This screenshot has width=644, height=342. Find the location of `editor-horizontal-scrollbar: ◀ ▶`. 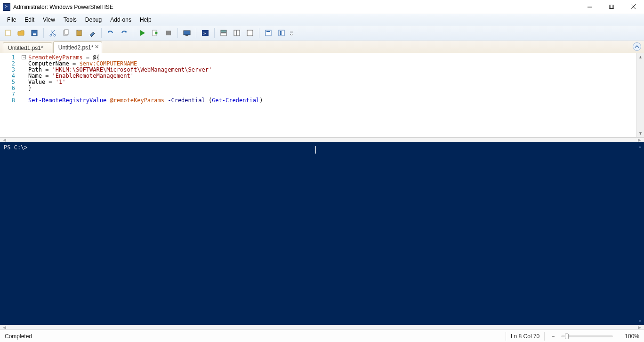

editor-horizontal-scrollbar: ◀ ▶ is located at coordinates (322, 140).